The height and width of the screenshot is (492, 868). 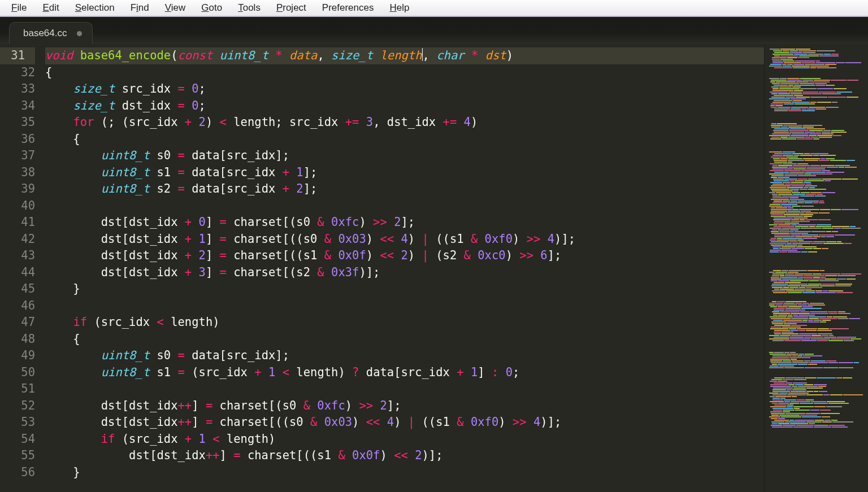 I want to click on menu-tools: Tools, so click(x=249, y=8).